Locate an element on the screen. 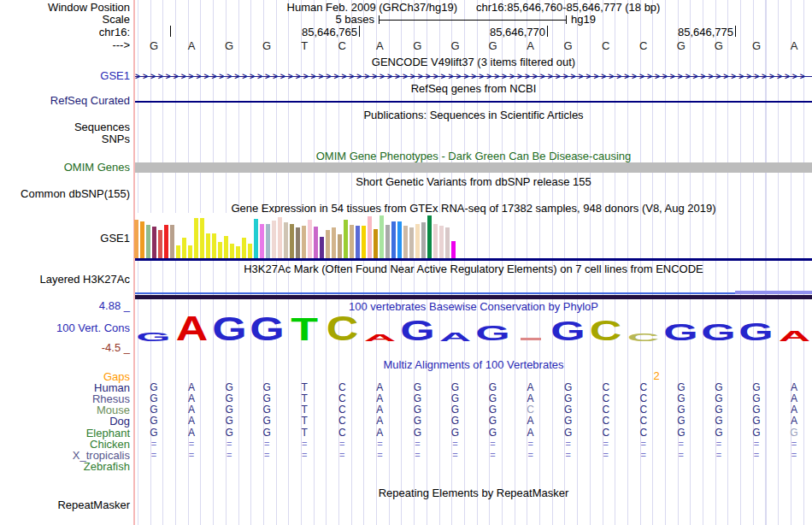  ruler-tick is located at coordinates (547, 31).